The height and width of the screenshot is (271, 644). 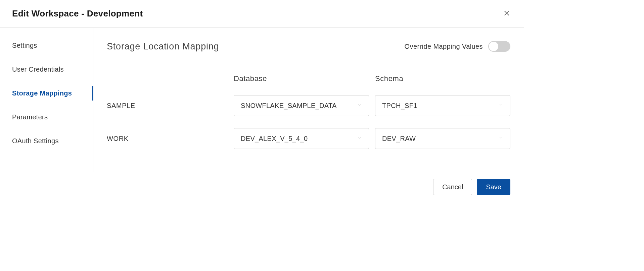 What do you see at coordinates (302, 106) in the screenshot?
I see `database-select-sample: SNOWFLAKE_SAMPLE_DATA` at bounding box center [302, 106].